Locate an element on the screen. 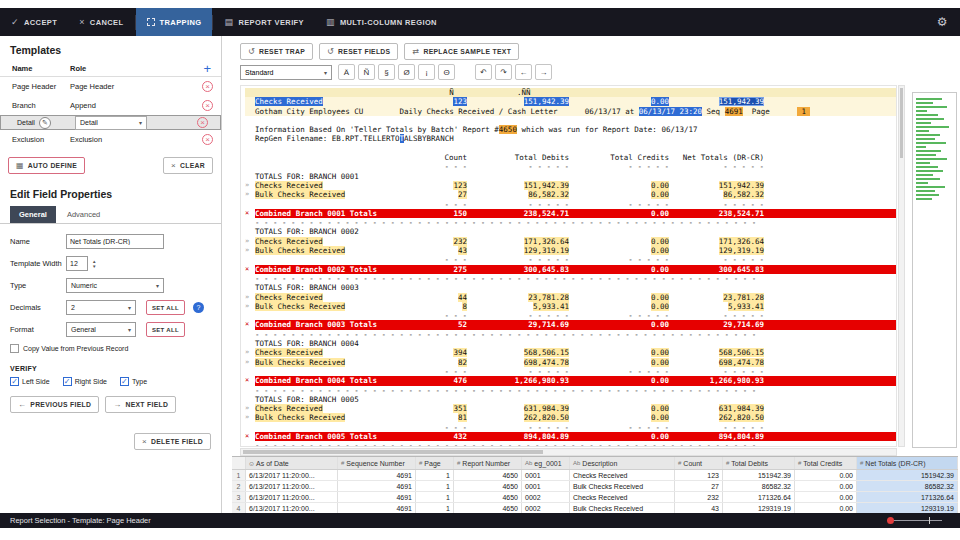 The width and height of the screenshot is (960, 540). detail-row: »Checks Received351631,984.390.00631,984… is located at coordinates (570, 408).